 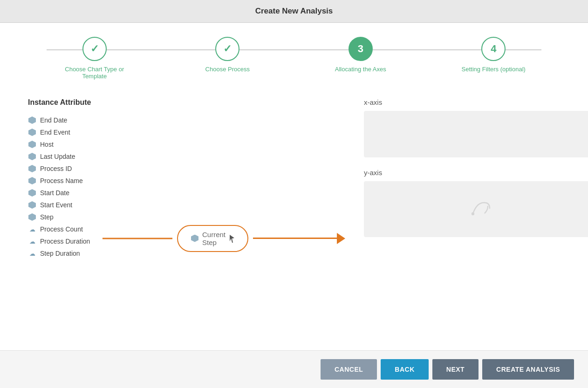 I want to click on list-item: Start Date, so click(x=93, y=193).